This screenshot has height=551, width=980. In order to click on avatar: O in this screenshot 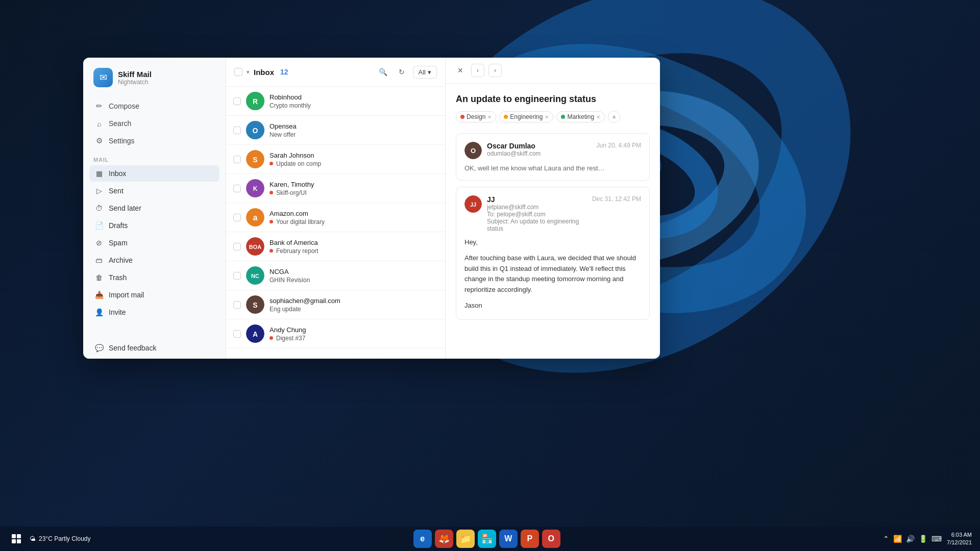, I will do `click(255, 130)`.